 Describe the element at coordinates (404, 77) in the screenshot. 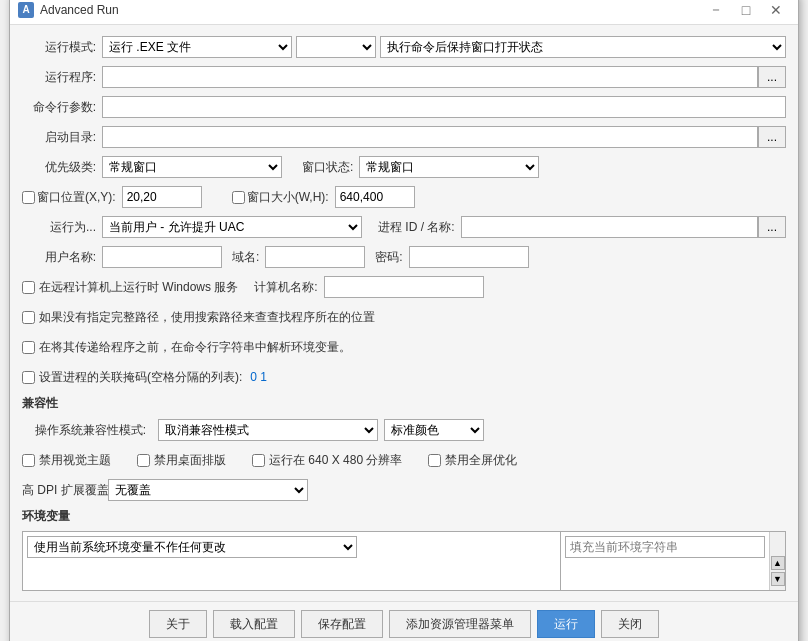

I see `run-program-row: 运行程序: ...` at that location.